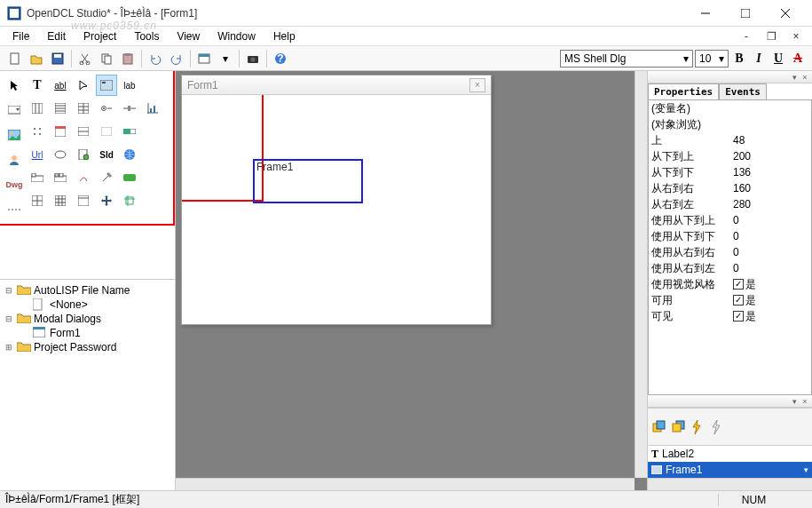  Describe the element at coordinates (729, 220) in the screenshot. I see `property-row: 使用从下到上0` at that location.